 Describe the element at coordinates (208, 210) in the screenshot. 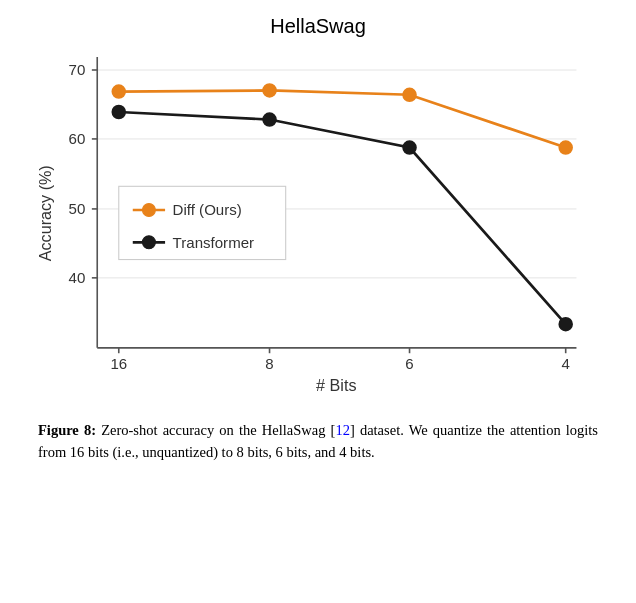

I see `legend-diff-label: Diff (Ours)` at that location.